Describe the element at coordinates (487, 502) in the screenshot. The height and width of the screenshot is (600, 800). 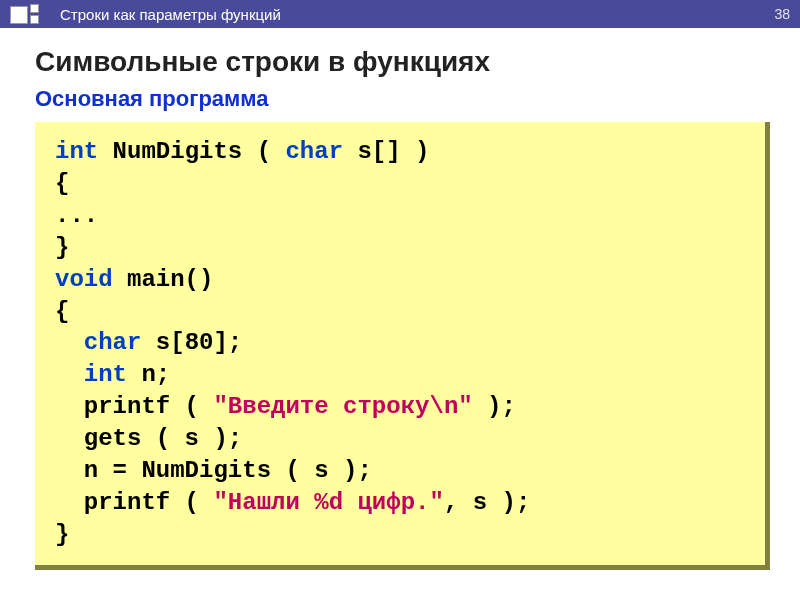
I see `code-text: , s );` at that location.